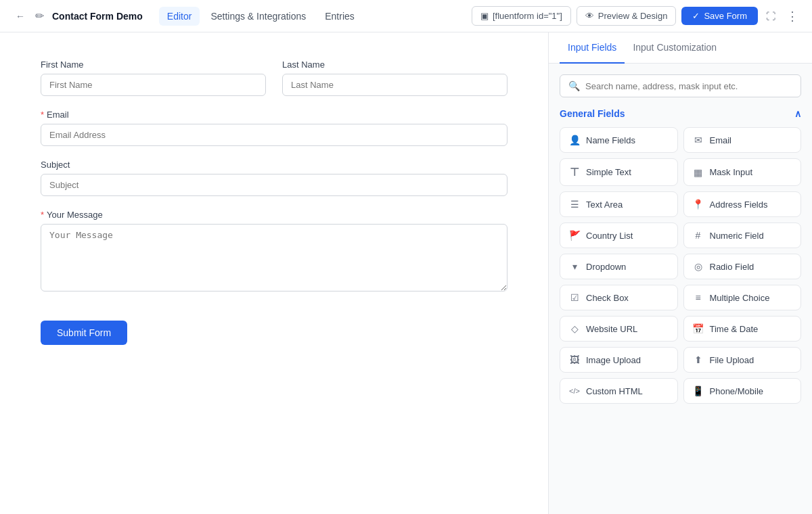 The height and width of the screenshot is (514, 812). Describe the element at coordinates (737, 235) in the screenshot. I see `field-label: Numeric Field` at that location.